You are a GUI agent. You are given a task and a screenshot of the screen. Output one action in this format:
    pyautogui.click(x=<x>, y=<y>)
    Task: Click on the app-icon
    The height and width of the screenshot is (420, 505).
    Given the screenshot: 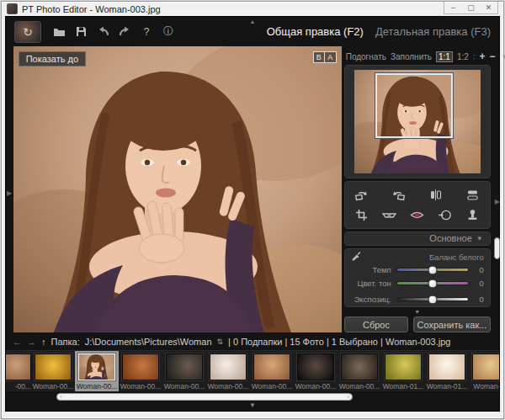 What is the action you would take?
    pyautogui.click(x=12, y=8)
    